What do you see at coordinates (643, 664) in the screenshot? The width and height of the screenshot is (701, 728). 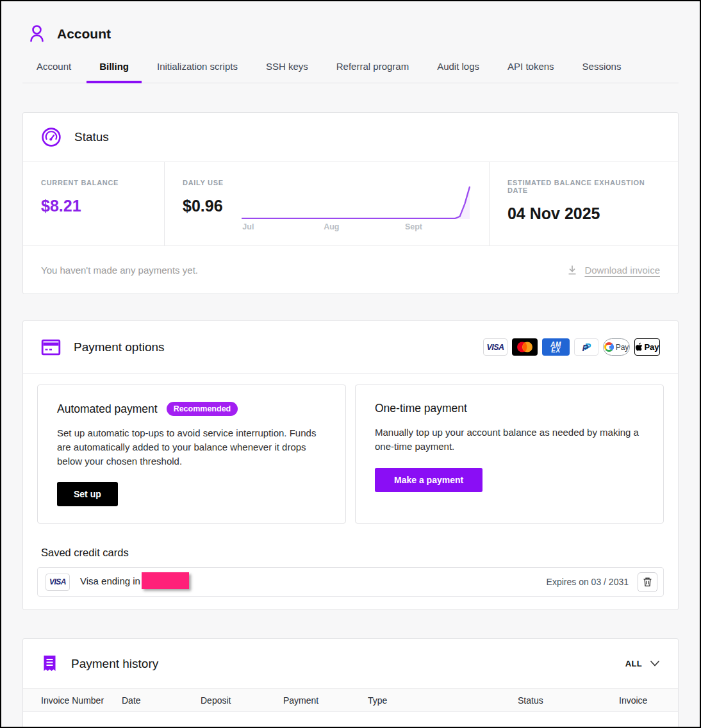 I see `history-filter-dropdown: ALL` at bounding box center [643, 664].